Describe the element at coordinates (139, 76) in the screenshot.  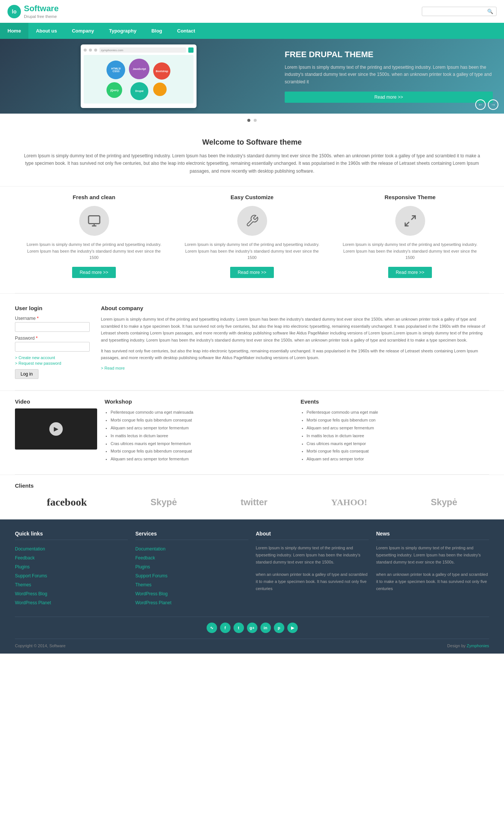
I see `browser-mockup: zymphonies.com HTML5/CSS3 jQuery JavaScr…` at that location.